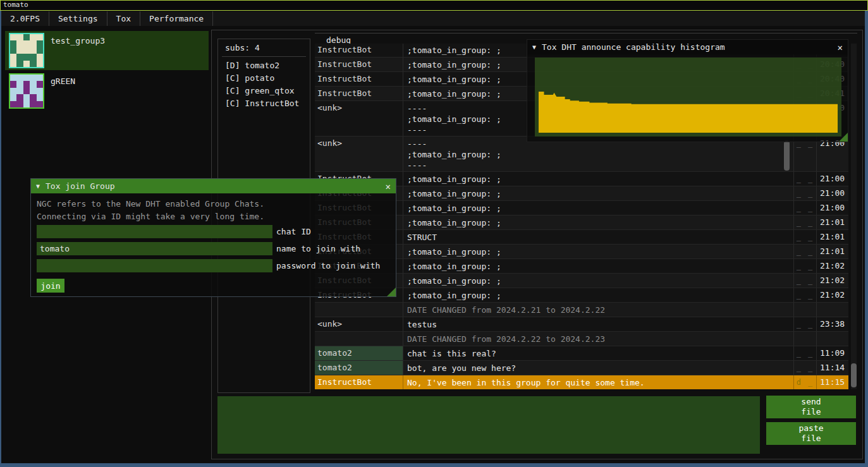 This screenshot has width=868, height=467. I want to click on dht-histogram-title: Tox DHT announce capability histogram, so click(633, 47).